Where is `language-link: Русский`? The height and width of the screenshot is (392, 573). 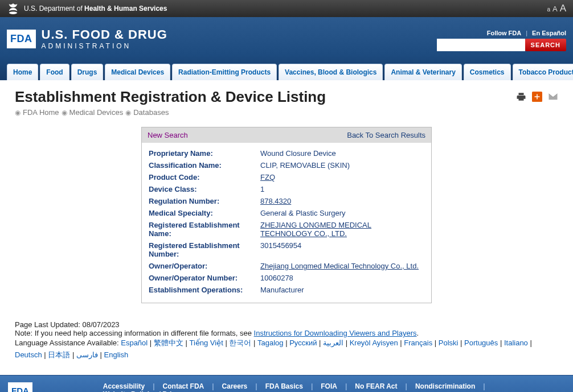
language-link: Русский is located at coordinates (303, 343).